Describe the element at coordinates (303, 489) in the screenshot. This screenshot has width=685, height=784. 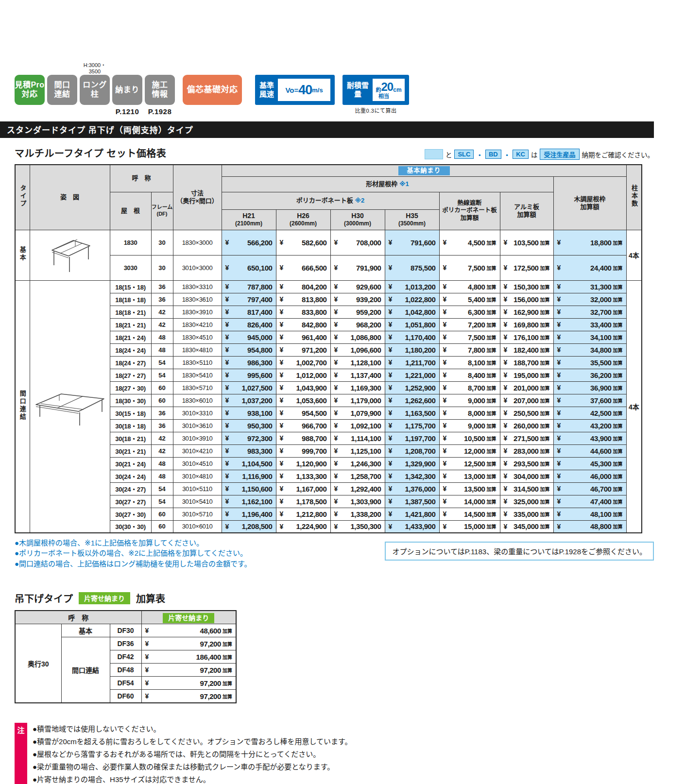
I see `price-h26-cell: ¥1,167,000` at that location.